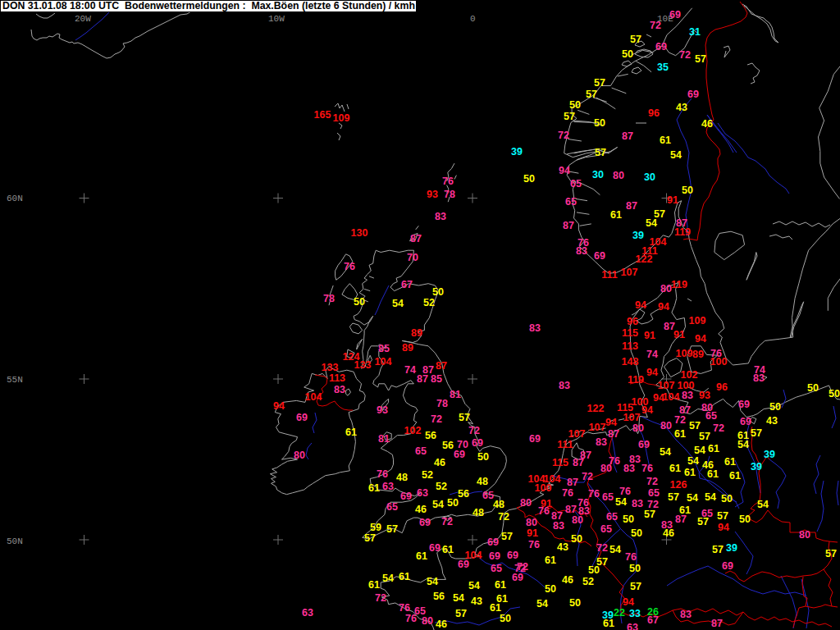 The width and height of the screenshot is (840, 630). I want to click on svg-text: 93, so click(432, 194).